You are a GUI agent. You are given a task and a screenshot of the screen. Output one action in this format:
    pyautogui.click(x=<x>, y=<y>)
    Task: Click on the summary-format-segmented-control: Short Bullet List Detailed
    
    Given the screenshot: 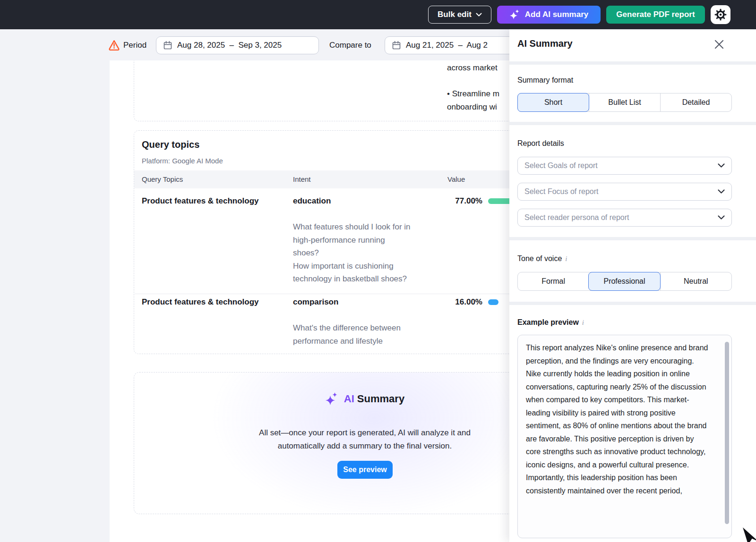 What is the action you would take?
    pyautogui.click(x=625, y=102)
    